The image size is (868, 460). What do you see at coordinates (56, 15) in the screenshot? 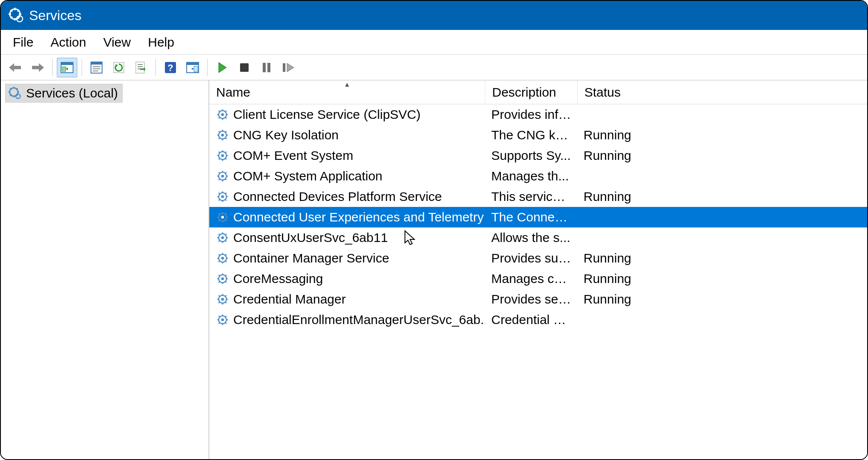
I see `window-title: Services` at bounding box center [56, 15].